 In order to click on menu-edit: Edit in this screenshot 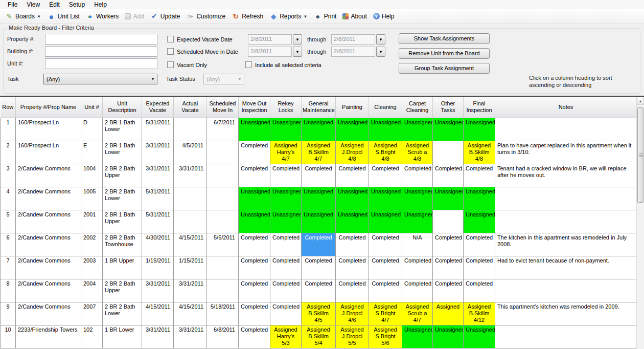, I will do `click(54, 5)`.